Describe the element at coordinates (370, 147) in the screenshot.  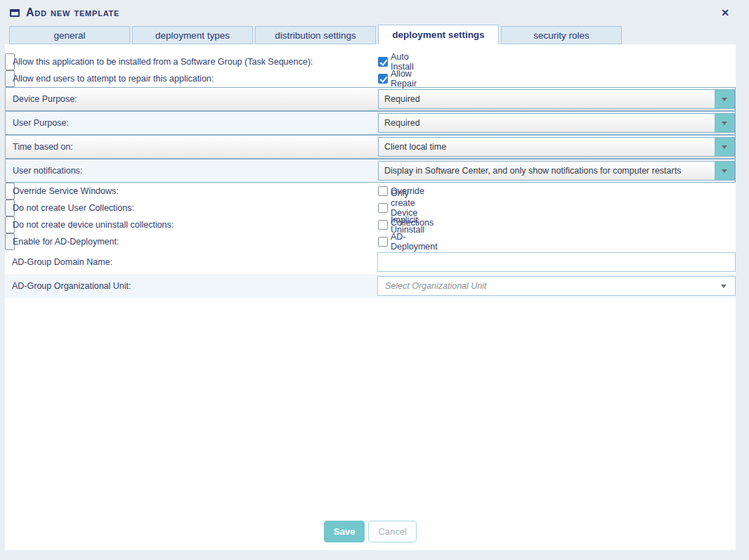
I see `form-row: Time based on:Client local time` at that location.